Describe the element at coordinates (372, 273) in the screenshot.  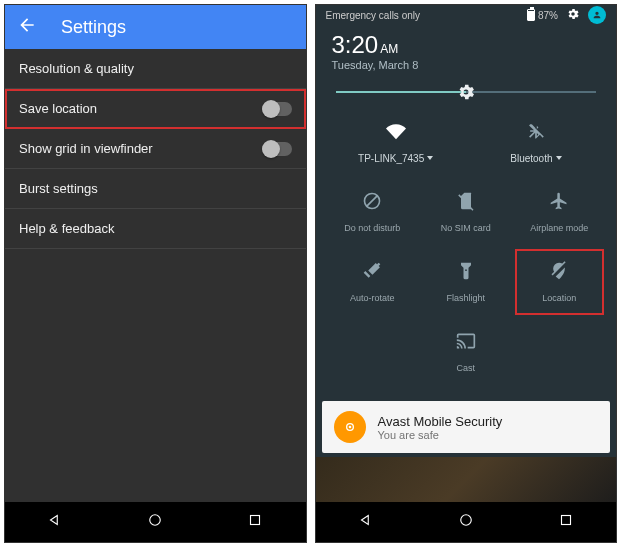
I see `auto-rotate-icon` at that location.